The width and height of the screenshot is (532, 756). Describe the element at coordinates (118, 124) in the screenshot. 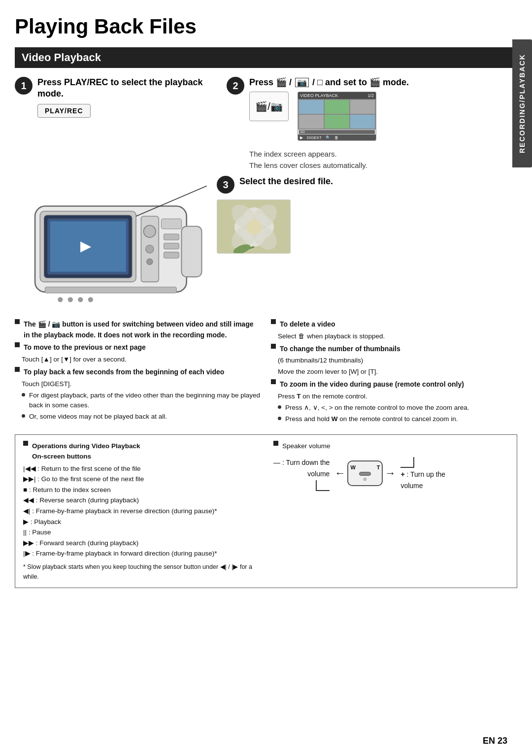

I see `step1-block: 1 Press PLAY/REC to select the playback …` at that location.